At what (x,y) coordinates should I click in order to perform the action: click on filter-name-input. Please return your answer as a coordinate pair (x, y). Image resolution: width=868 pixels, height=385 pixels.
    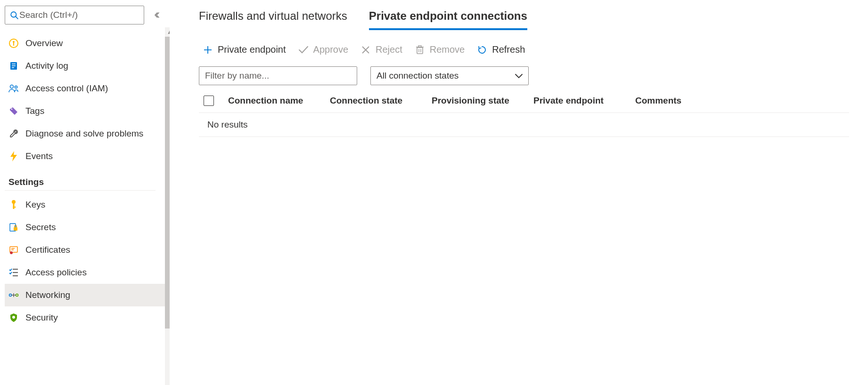
    Looking at the image, I should click on (278, 76).